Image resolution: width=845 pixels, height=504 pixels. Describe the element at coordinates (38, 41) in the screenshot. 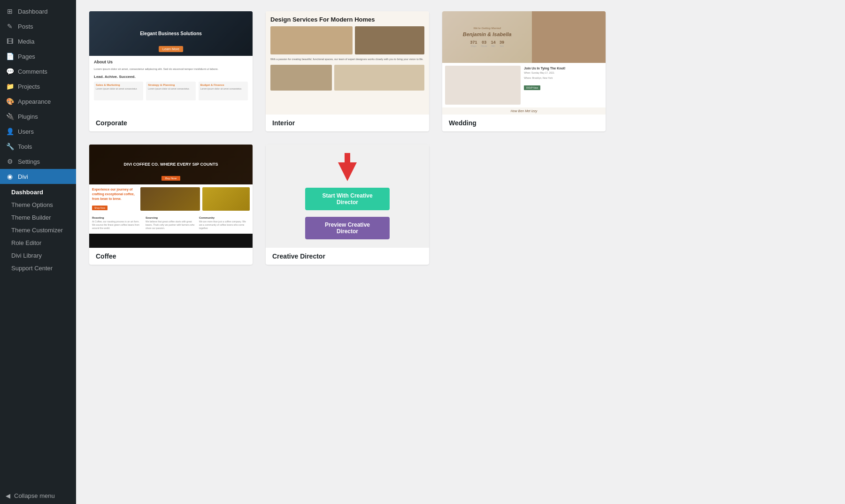

I see `sidebar-item-media: 🎞 Media` at that location.